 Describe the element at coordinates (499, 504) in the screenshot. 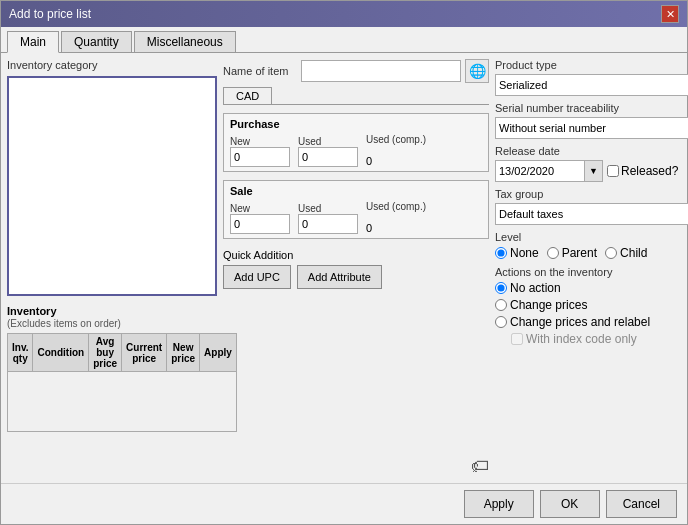

I see `apply-button: Apply` at that location.